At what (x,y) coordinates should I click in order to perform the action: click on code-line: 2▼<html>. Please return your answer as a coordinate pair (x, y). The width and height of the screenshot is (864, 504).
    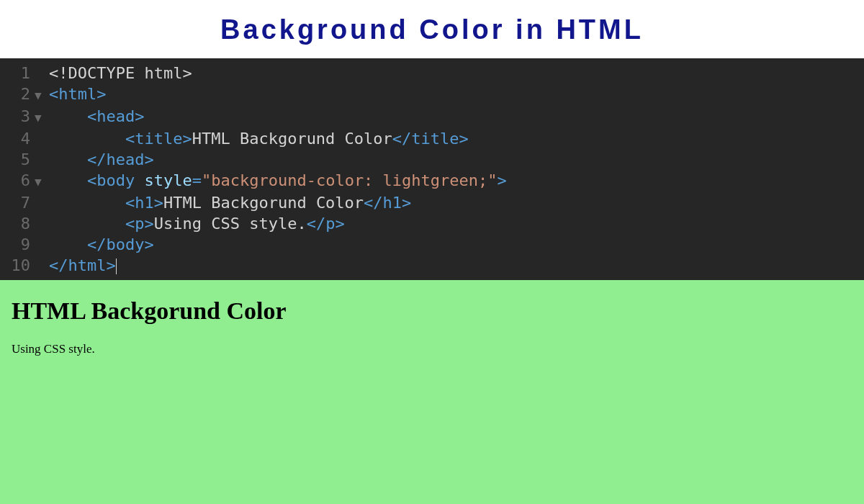
    Looking at the image, I should click on (432, 95).